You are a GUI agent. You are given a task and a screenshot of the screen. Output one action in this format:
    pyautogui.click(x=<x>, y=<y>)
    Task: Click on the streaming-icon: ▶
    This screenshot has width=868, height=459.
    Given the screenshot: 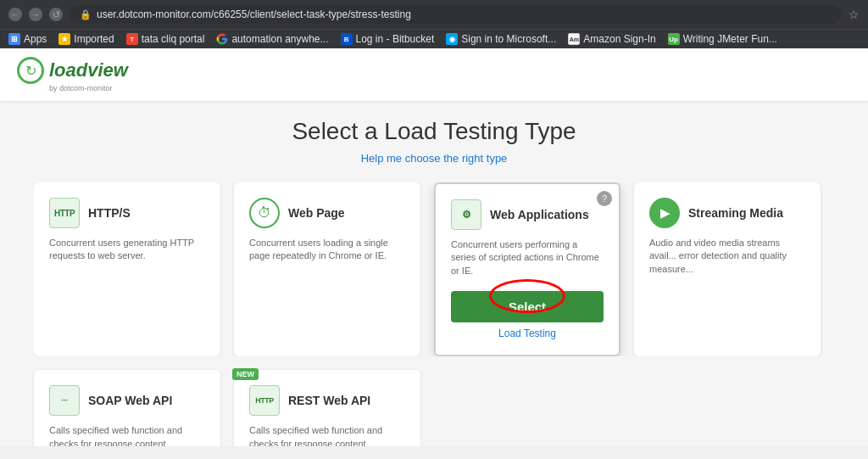 What is the action you would take?
    pyautogui.click(x=665, y=213)
    